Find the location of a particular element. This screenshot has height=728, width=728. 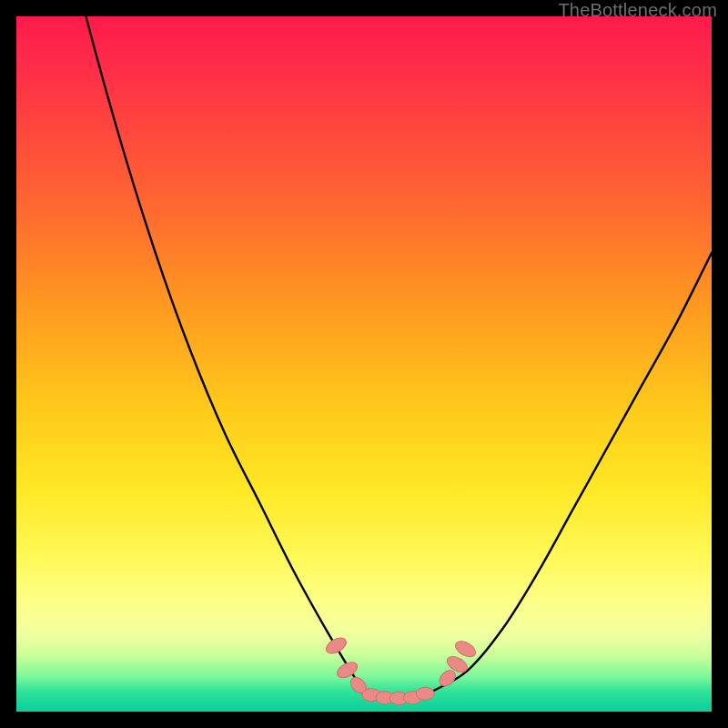

watermark-text: TheBottleneck.com is located at coordinates (637, 11).